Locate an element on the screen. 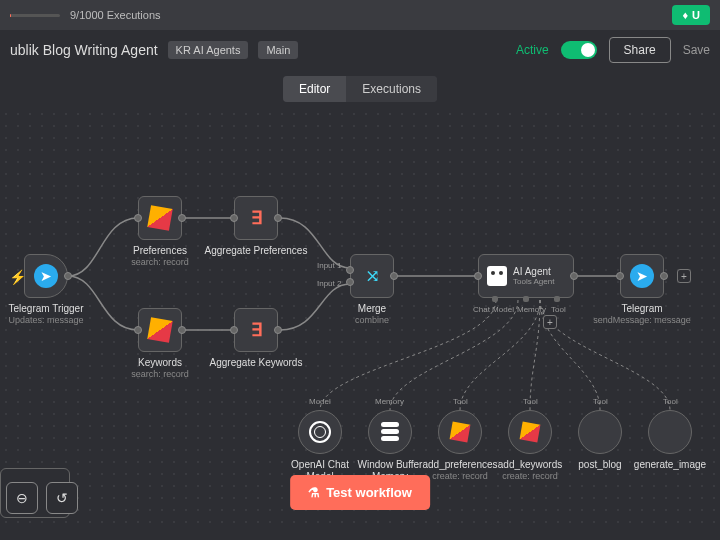 This screenshot has width=720, height=540. tab-executions: Executions is located at coordinates (392, 89).